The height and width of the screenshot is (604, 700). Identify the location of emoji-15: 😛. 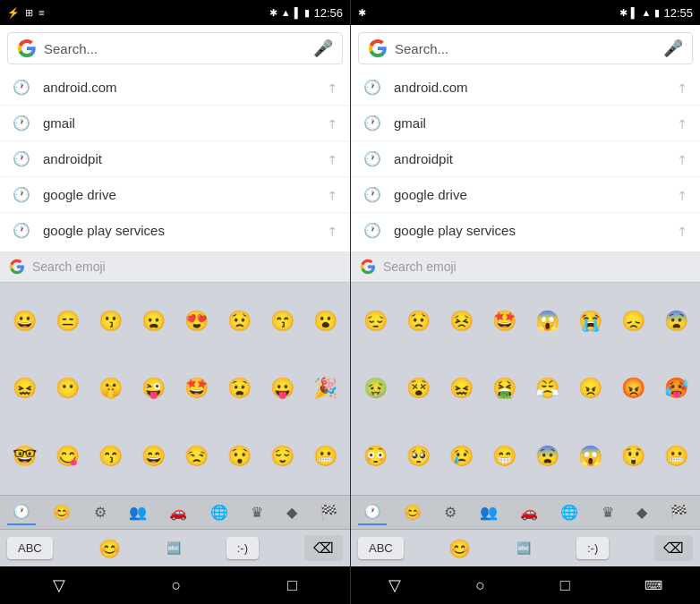
(283, 389).